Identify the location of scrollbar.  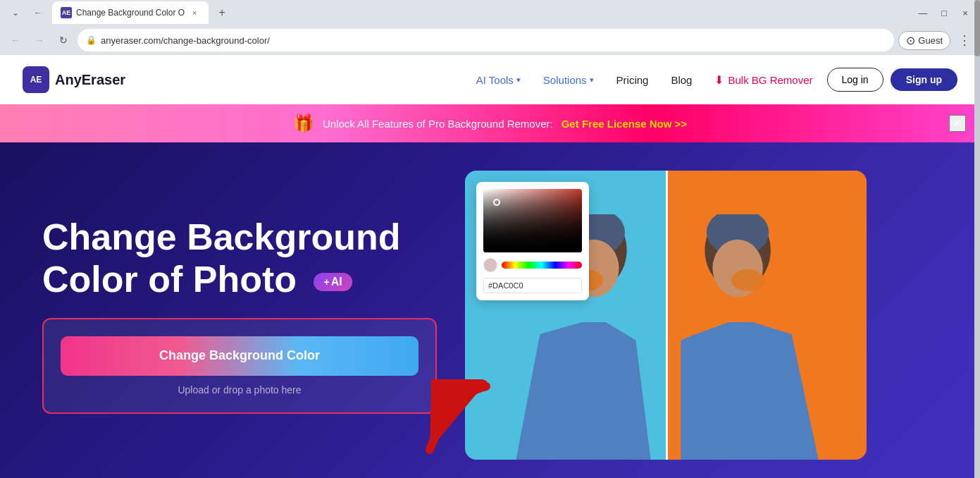
(977, 239).